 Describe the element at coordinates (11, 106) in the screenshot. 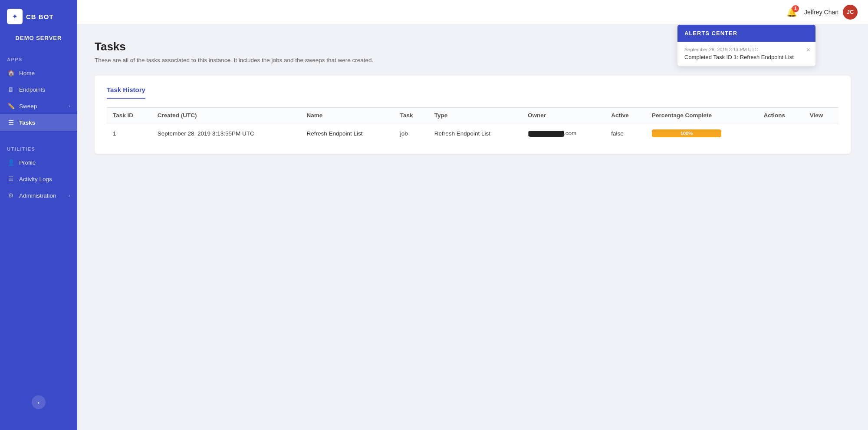

I see `sweep-icon: ✏️` at that location.